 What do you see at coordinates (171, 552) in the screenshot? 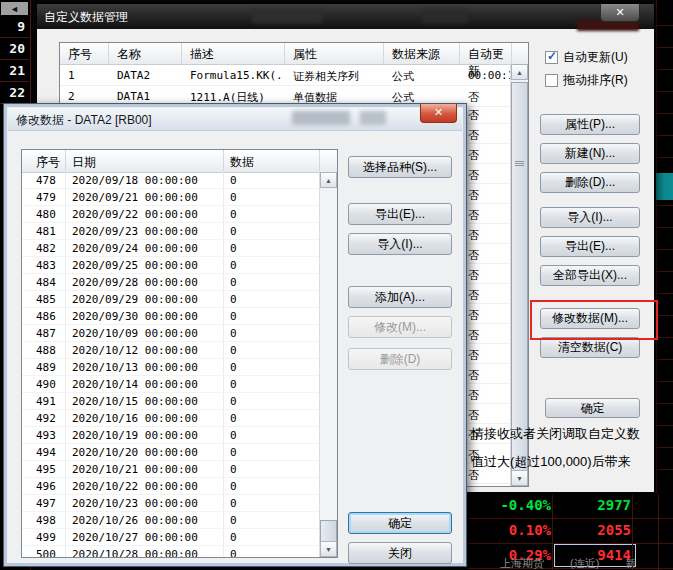
I see `table-row: 5002020/10/28 00:00:000` at bounding box center [171, 552].